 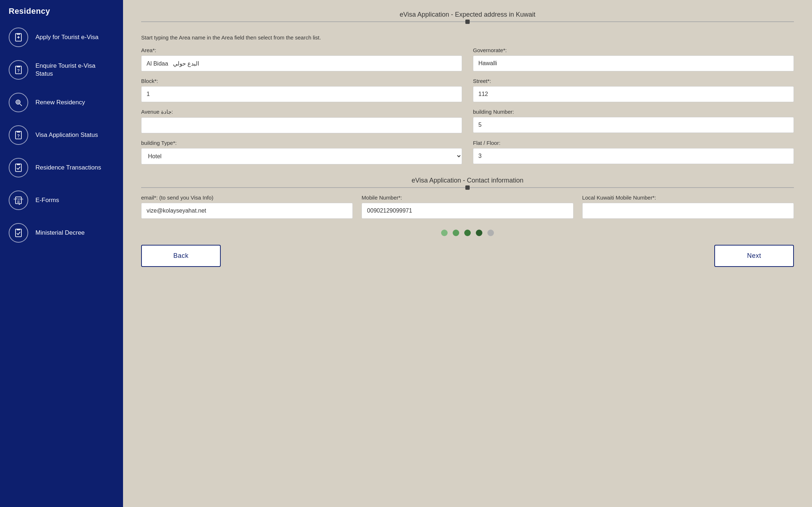 I want to click on sidebar-item-ministerial-decree: Ministerial Decree, so click(x=62, y=233).